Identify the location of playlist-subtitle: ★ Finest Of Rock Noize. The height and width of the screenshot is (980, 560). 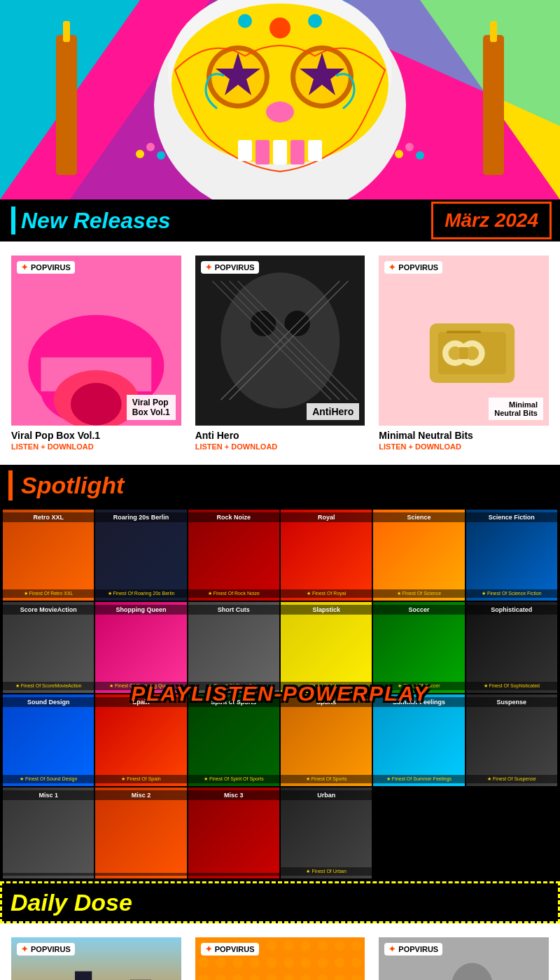
(234, 594).